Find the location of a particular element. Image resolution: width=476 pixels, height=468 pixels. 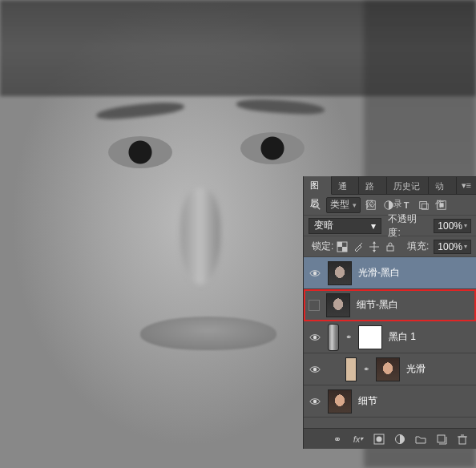

layer-row: 光滑-黑白 is located at coordinates (389, 273).